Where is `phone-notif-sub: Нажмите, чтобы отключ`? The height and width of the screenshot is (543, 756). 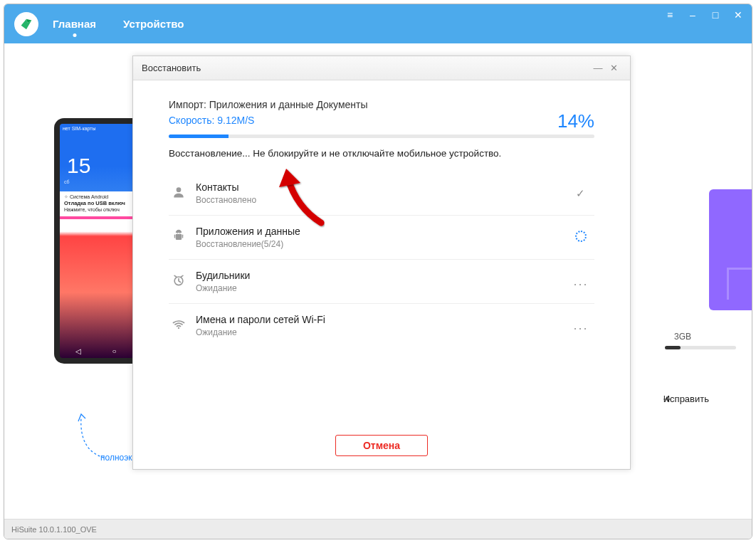 phone-notif-sub: Нажмите, чтобы отключ is located at coordinates (92, 209).